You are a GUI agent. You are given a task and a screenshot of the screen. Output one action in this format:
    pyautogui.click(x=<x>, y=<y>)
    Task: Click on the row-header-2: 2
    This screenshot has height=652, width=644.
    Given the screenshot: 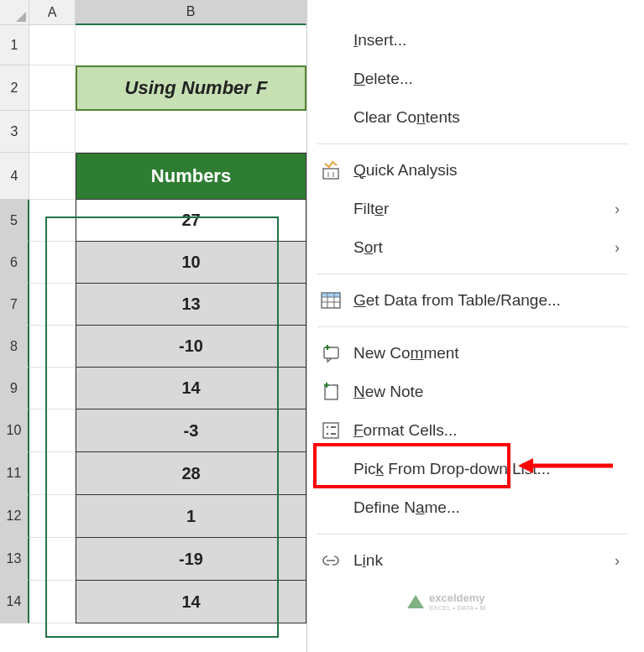 What is the action you would take?
    pyautogui.click(x=15, y=88)
    